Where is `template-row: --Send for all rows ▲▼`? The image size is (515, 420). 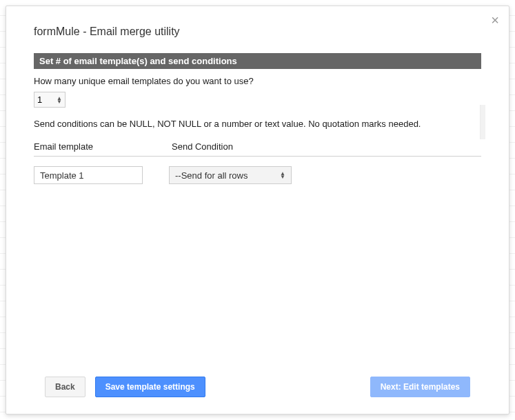 template-row: --Send for all rows ▲▼ is located at coordinates (258, 175).